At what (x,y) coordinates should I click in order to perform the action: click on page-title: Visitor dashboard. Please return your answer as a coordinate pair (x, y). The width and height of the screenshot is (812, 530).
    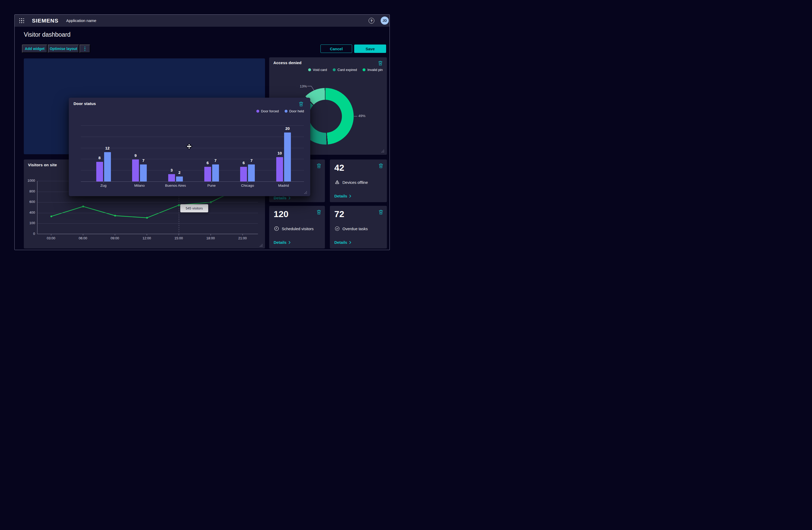
    Looking at the image, I should click on (47, 35).